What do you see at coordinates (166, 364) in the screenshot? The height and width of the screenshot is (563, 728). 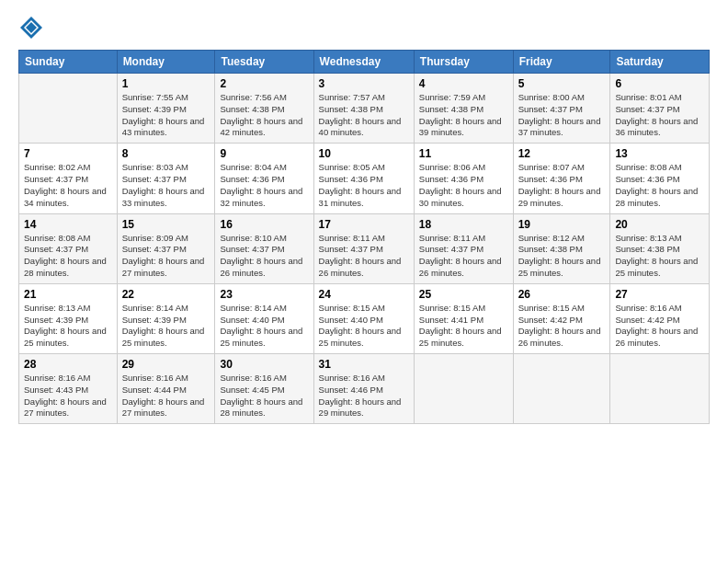 I see `day-number: 29` at bounding box center [166, 364].